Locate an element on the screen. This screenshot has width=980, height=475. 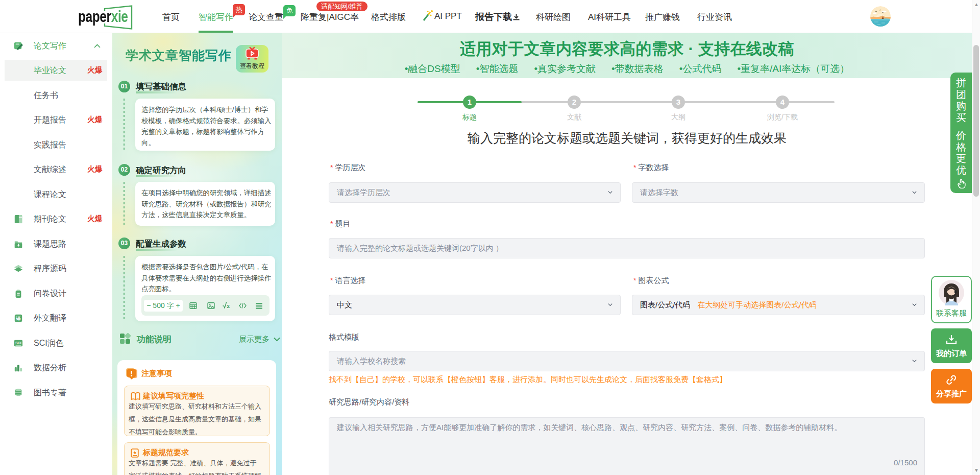
svg-text: SCI is located at coordinates (18, 343).